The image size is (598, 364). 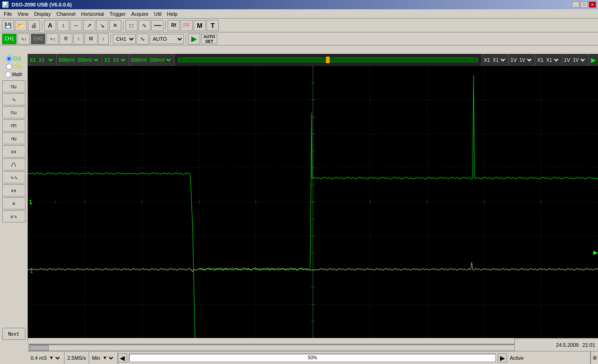 I want to click on cursor-cross-button: ↘, so click(x=102, y=26).